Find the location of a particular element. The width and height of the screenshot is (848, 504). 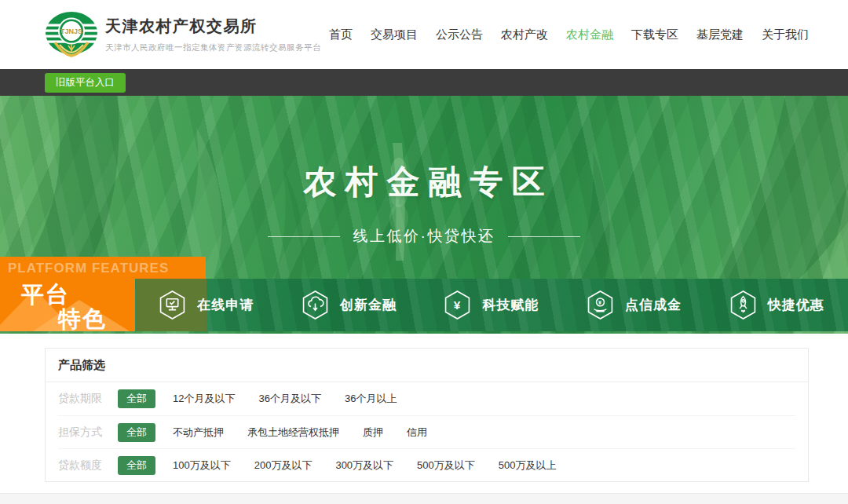

loan-term-all-button: 全部 is located at coordinates (137, 399).